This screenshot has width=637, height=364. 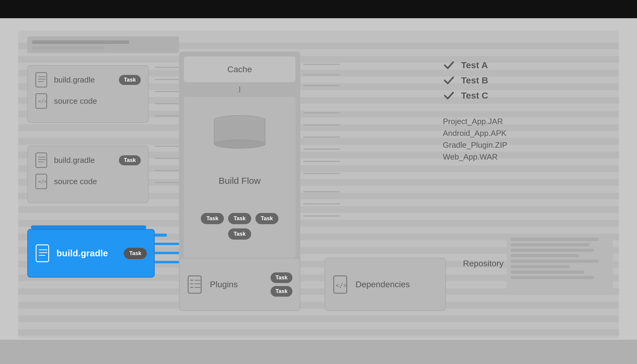 I want to click on dependencies-label: Dependencies, so click(x=383, y=285).